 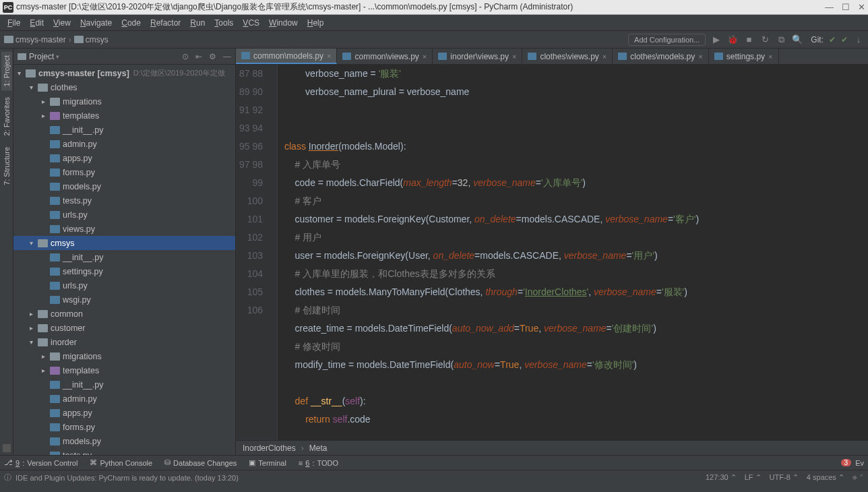 What do you see at coordinates (385, 57) in the screenshot?
I see `editor-tab: common\views.py×` at bounding box center [385, 57].